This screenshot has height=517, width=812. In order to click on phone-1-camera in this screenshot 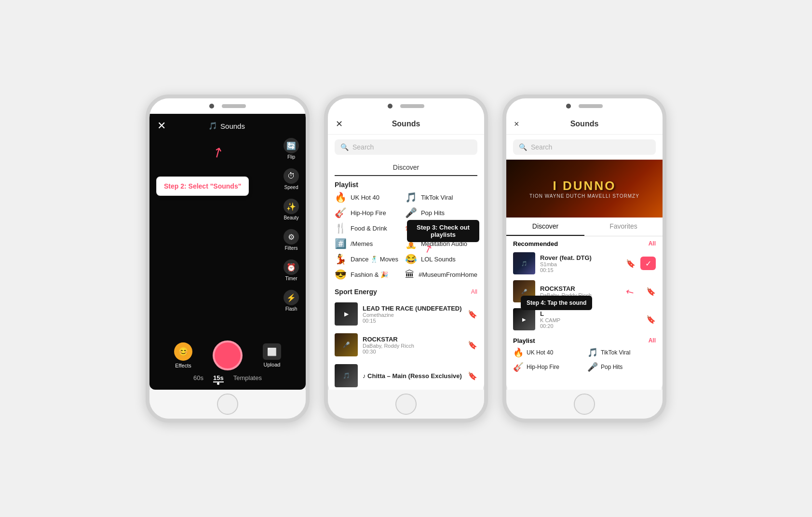, I will do `click(212, 106)`.